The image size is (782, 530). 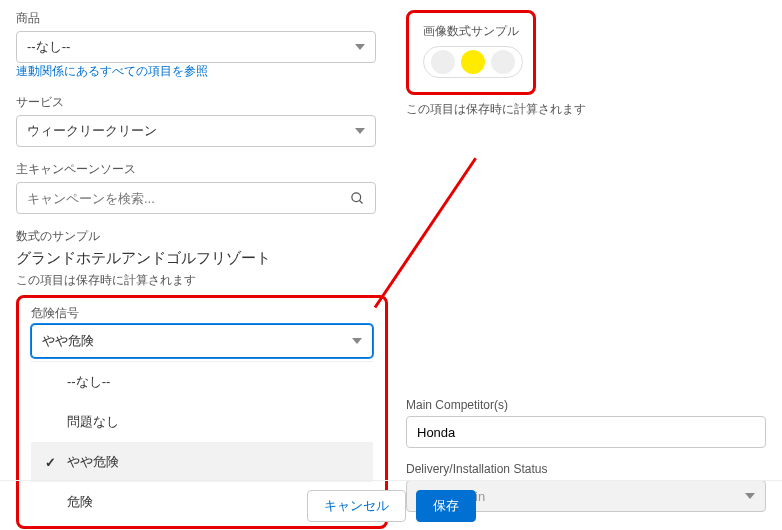 I want to click on risk-option-none: --なし--, so click(x=202, y=382).